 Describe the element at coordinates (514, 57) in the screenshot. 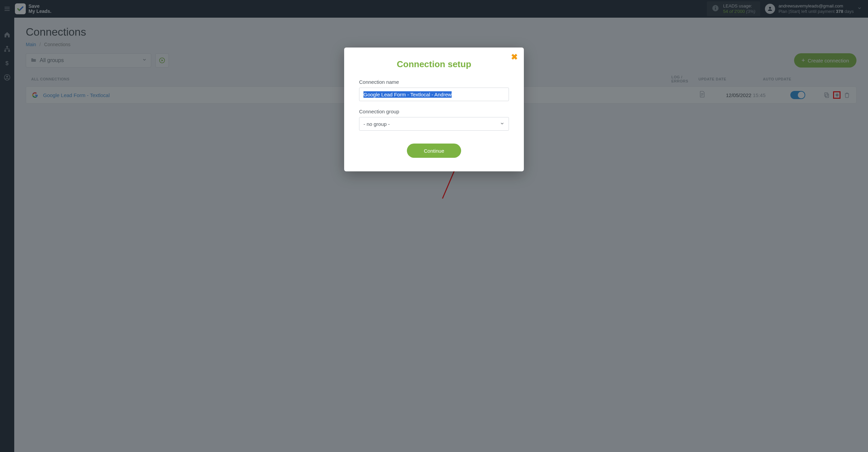

I see `close-button: ✖` at that location.